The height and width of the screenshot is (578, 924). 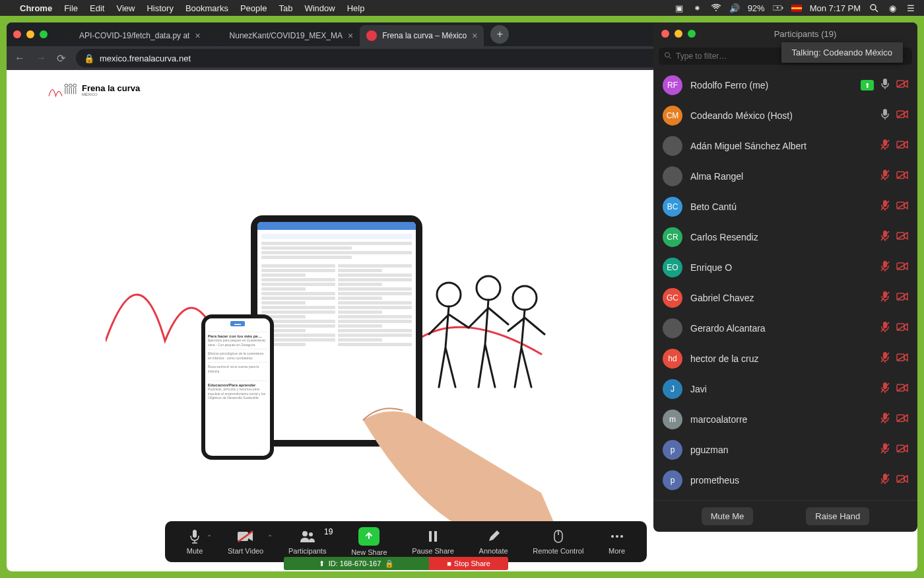 I want to click on menu-people: People, so click(x=253, y=8).